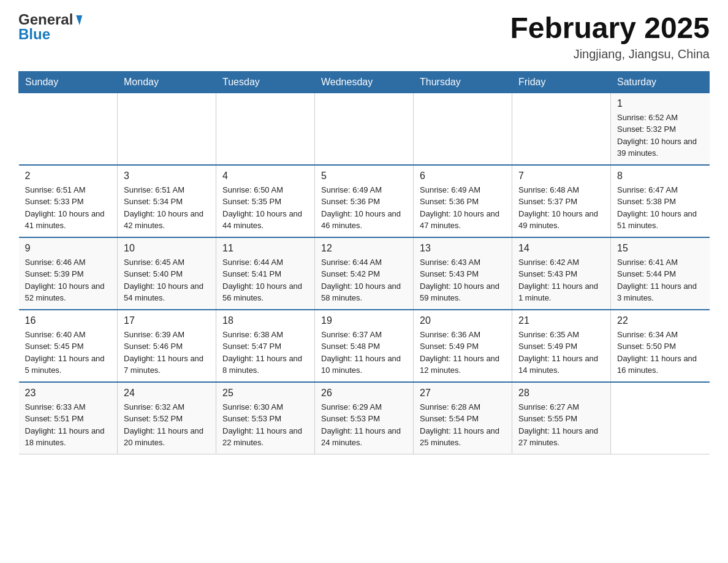 The width and height of the screenshot is (728, 563). Describe the element at coordinates (561, 274) in the screenshot. I see `calendar-cell: 14Sunrise: 6:42 AMSunset: 5:43 PMDayligh…` at that location.